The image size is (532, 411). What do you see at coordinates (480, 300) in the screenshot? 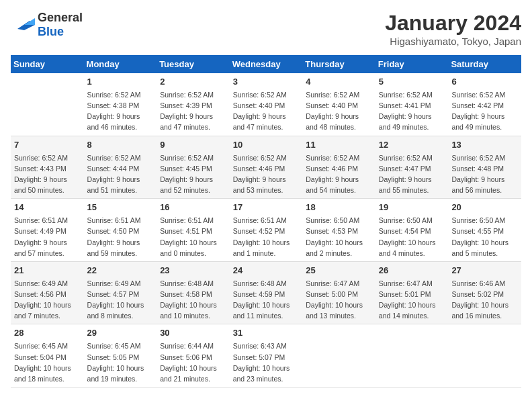
I see `day-info: Sunrise: 6:46 AMSunset: 5:02 PMDaylight:…` at bounding box center [480, 300].